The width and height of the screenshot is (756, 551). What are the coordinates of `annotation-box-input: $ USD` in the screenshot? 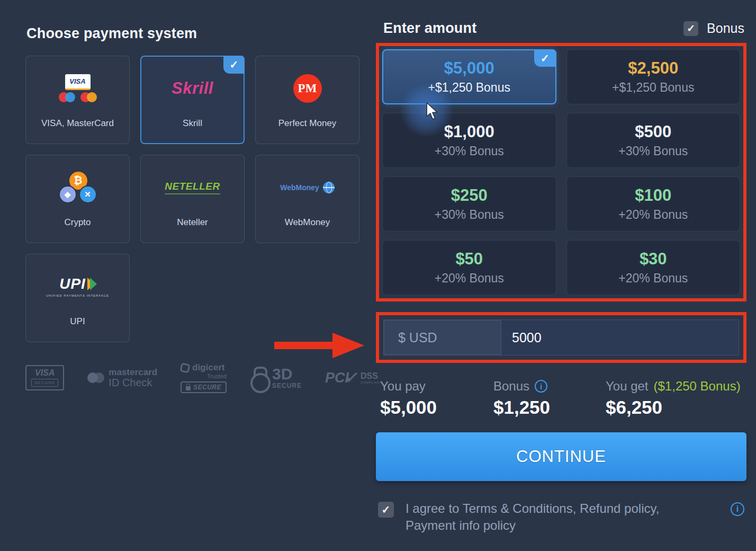 It's located at (561, 337).